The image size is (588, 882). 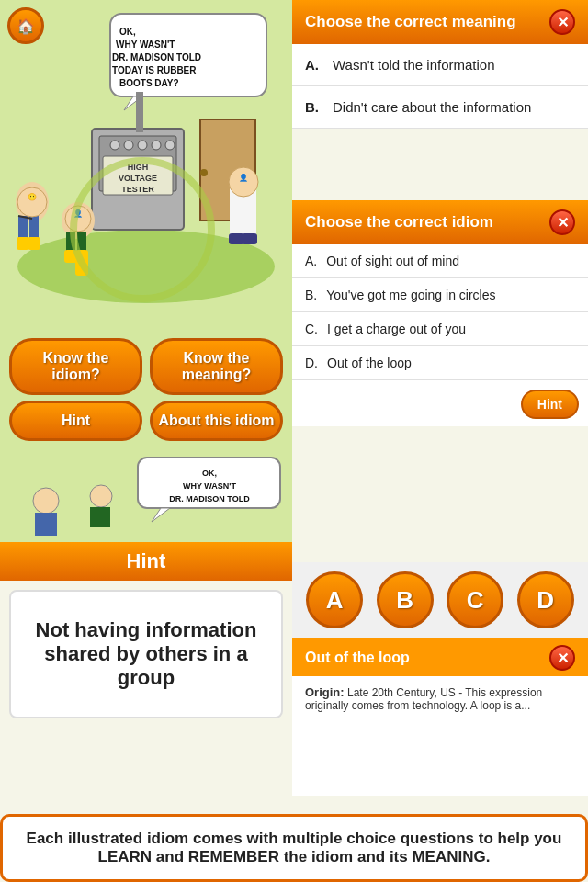 What do you see at coordinates (311, 261) in the screenshot?
I see `idiom-option-a-letter: A.` at bounding box center [311, 261].